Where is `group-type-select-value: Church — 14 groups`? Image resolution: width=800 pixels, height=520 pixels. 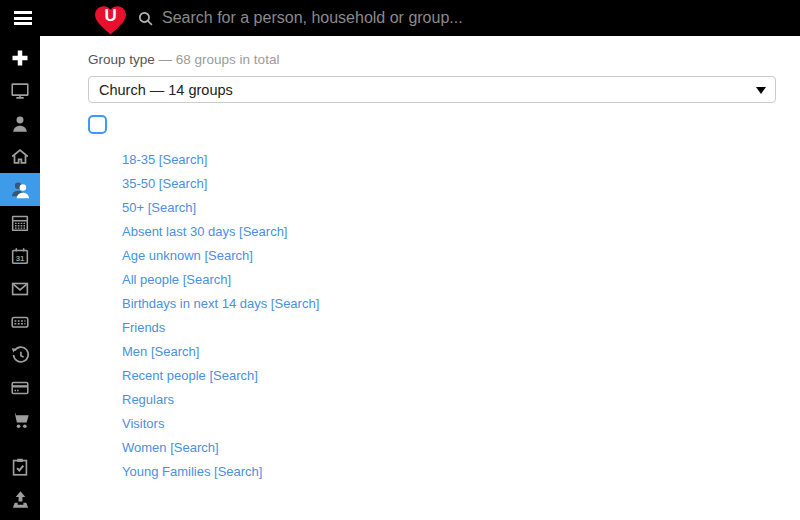 group-type-select-value: Church — 14 groups is located at coordinates (166, 90).